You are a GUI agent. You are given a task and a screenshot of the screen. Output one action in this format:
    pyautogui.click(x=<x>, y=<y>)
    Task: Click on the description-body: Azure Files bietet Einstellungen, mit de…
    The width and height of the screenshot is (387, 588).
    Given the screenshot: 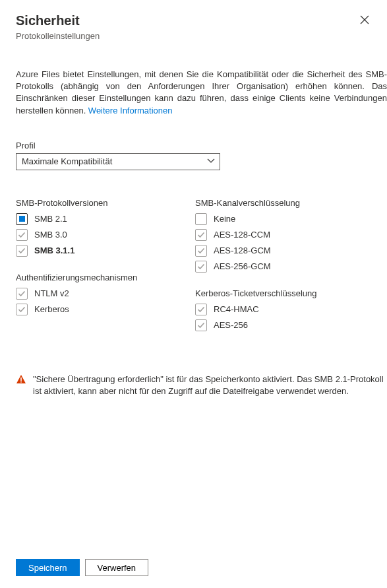 What is the action you would take?
    pyautogui.click(x=202, y=92)
    